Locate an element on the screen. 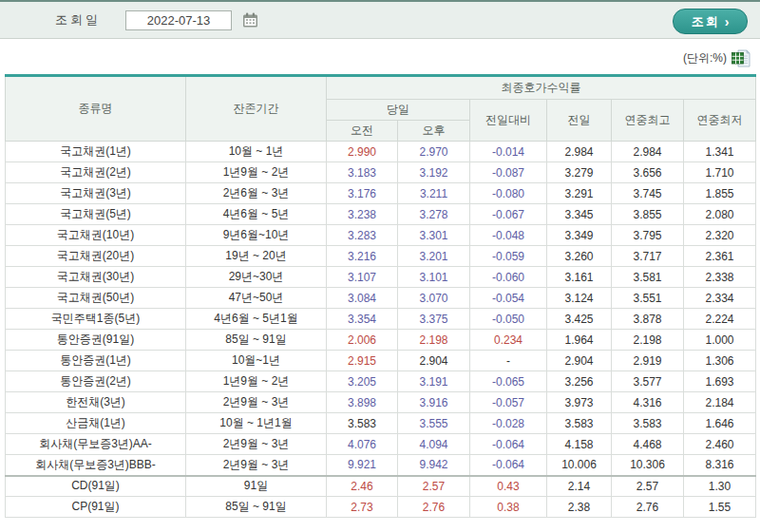 The width and height of the screenshot is (760, 532). date-label: 조회일 is located at coordinates (78, 20).